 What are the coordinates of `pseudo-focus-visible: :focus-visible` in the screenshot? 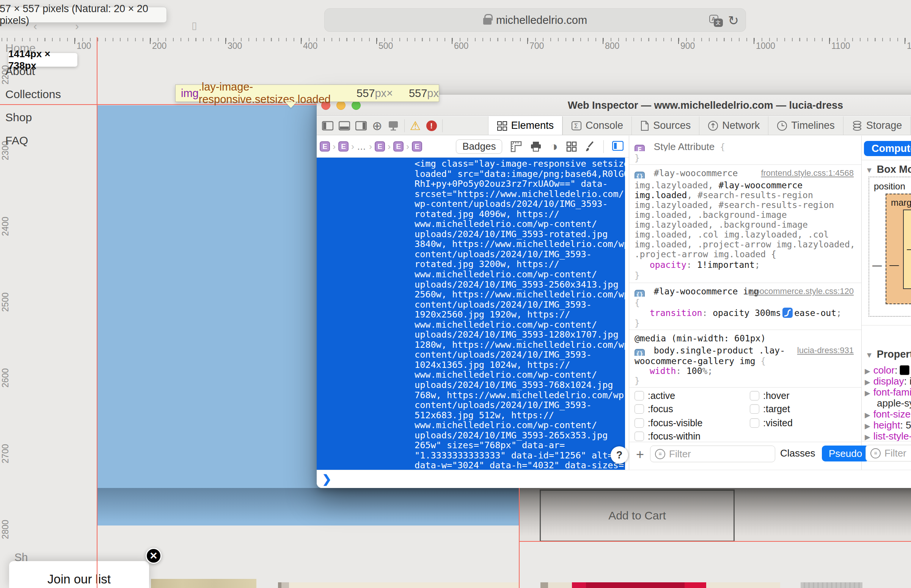 It's located at (669, 423).